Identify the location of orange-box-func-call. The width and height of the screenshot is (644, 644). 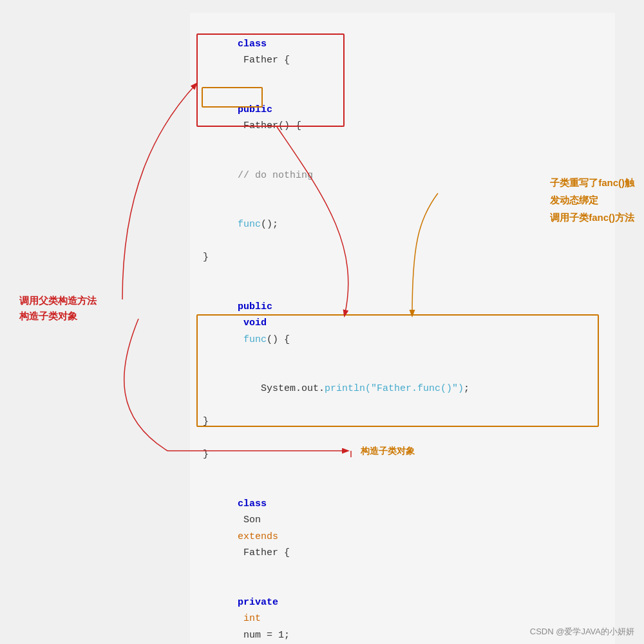
(232, 97).